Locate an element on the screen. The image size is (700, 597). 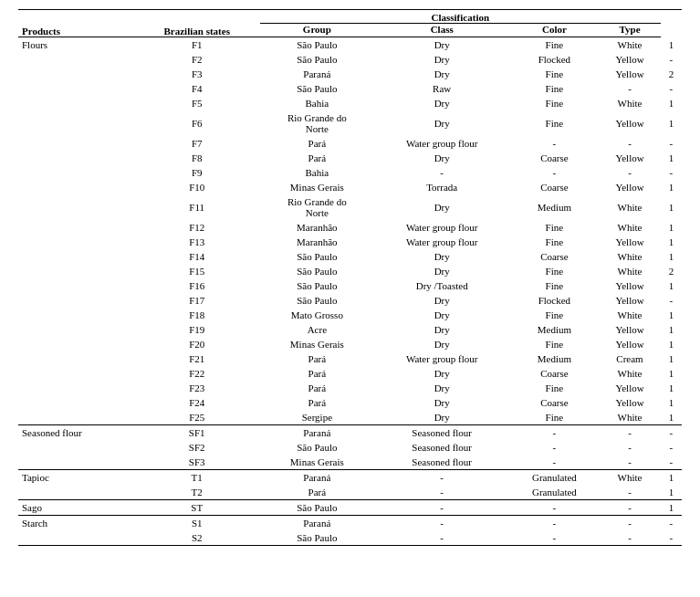
code-cell: F10 is located at coordinates (197, 187).